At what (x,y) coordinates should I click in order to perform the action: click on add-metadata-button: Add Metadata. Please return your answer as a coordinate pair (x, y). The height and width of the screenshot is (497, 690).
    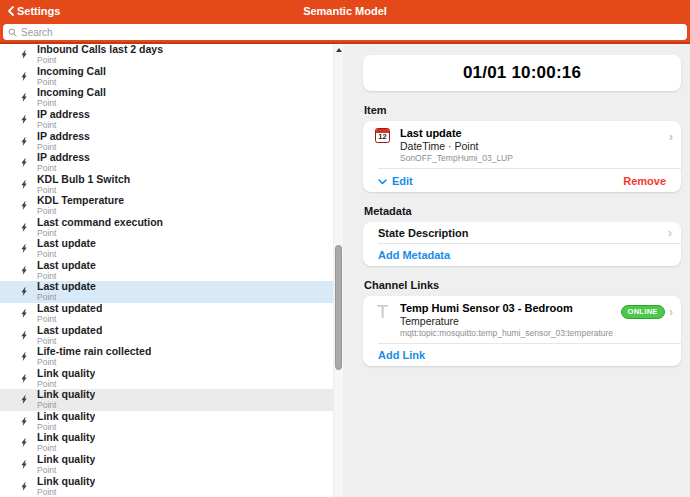
    Looking at the image, I should click on (522, 255).